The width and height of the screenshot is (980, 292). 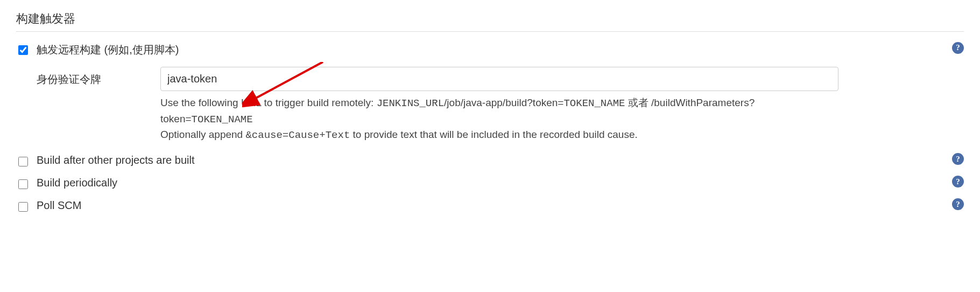 I want to click on trigger-remote-label: 触发远程构建 (例如,使用脚本), so click(x=108, y=50).